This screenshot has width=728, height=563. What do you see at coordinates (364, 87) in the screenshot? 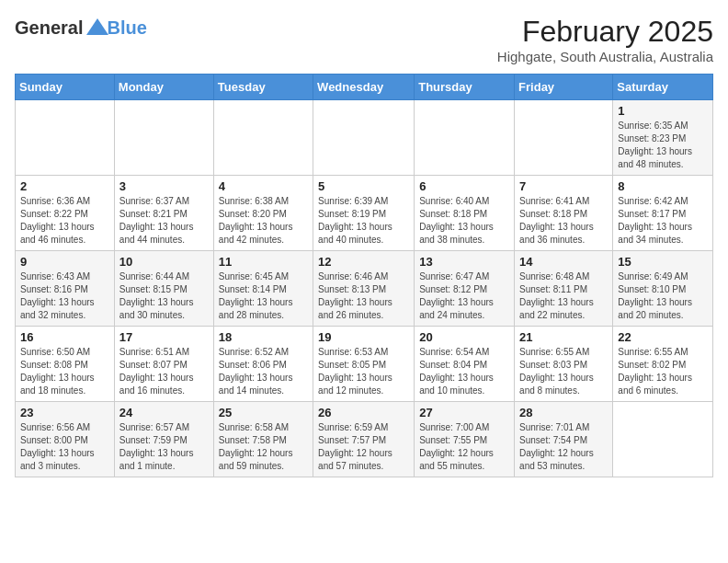
I see `calendar-header-row: Sunday Monday Tuesday Wednesday Thursday…` at bounding box center [364, 87].